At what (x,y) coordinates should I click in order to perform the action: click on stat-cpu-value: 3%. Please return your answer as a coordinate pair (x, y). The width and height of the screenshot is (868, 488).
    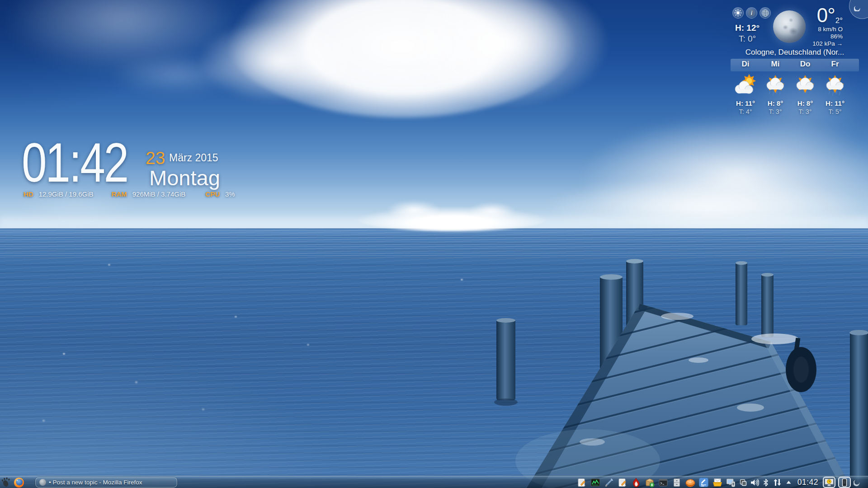
    Looking at the image, I should click on (230, 194).